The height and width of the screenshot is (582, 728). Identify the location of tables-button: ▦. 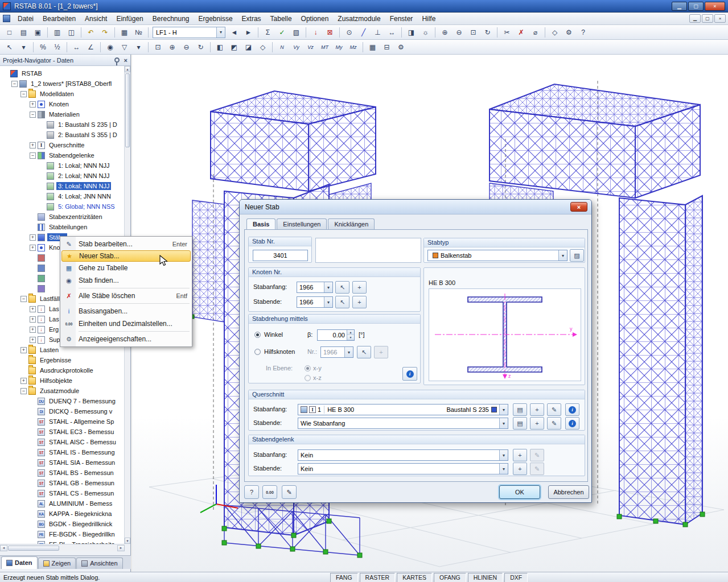
(124, 32).